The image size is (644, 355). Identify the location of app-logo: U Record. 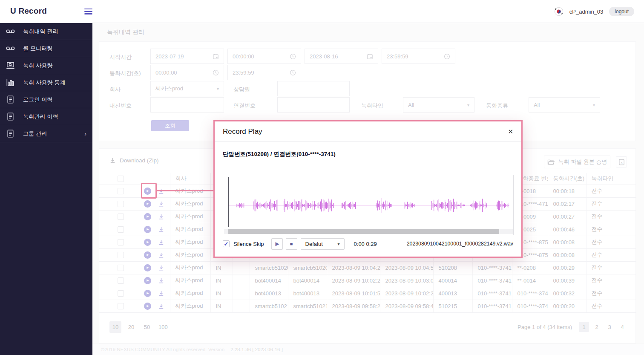
(29, 11).